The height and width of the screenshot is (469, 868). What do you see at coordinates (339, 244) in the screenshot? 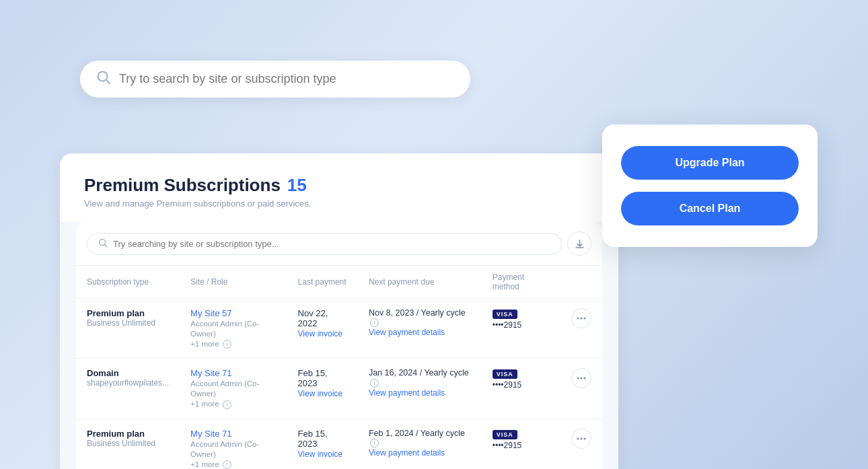
I see `table-search-row` at bounding box center [339, 244].